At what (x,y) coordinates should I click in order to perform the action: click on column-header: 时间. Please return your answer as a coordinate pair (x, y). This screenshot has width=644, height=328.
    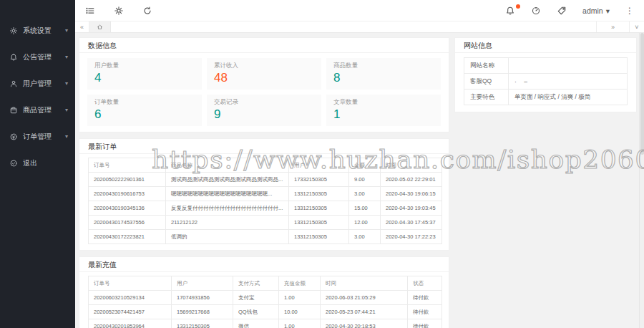
    Looking at the image, I should click on (411, 165).